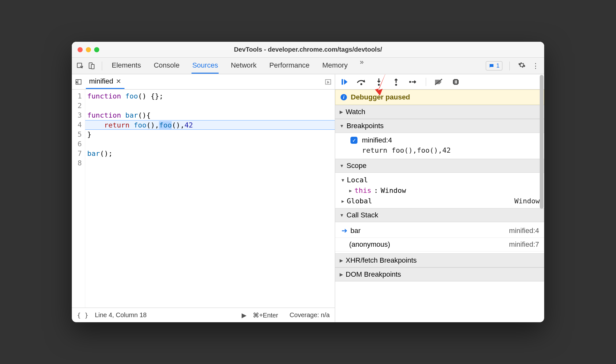 This screenshot has height=364, width=616. What do you see at coordinates (237, 66) in the screenshot?
I see `panel-tabs: Elements Console Sources Network Perform…` at bounding box center [237, 66].